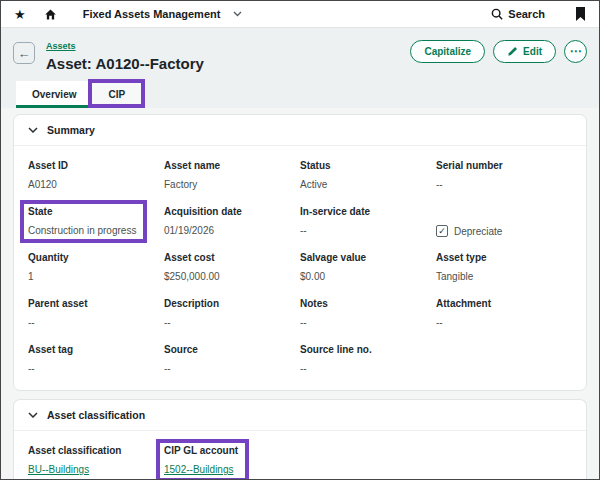 Image resolution: width=600 pixels, height=480 pixels. What do you see at coordinates (504, 176) in the screenshot?
I see `field-serial-number: Serial number--` at bounding box center [504, 176].